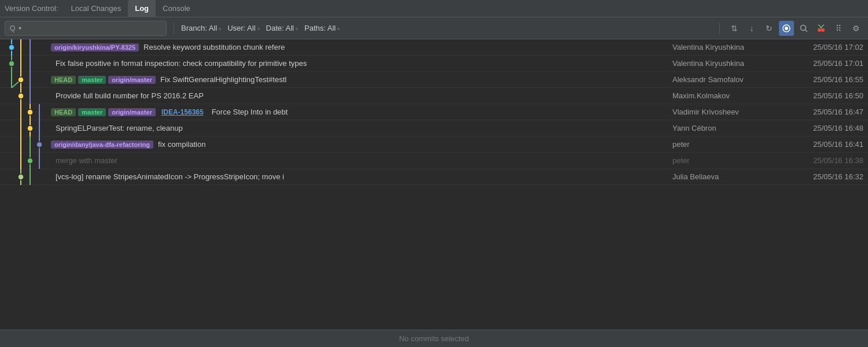 Image resolution: width=868 pixels, height=347 pixels. I want to click on commit-tags: HEADmasterorigin/master, so click(103, 80).